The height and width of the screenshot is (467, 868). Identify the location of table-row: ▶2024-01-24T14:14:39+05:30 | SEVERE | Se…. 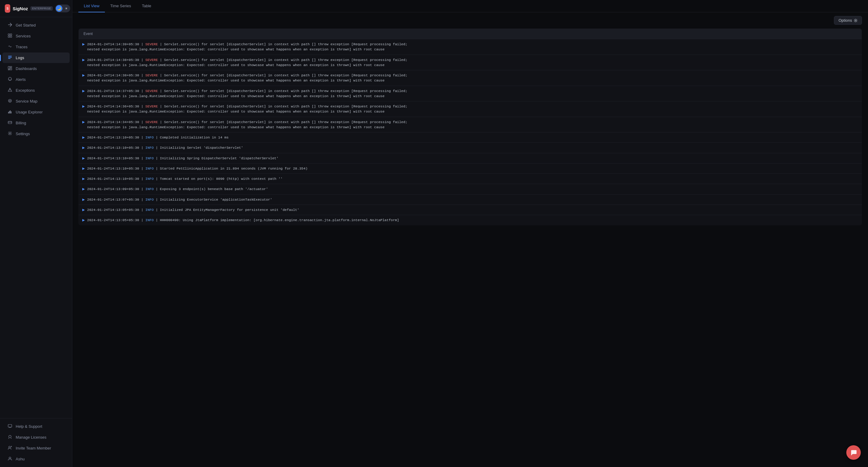
(470, 47).